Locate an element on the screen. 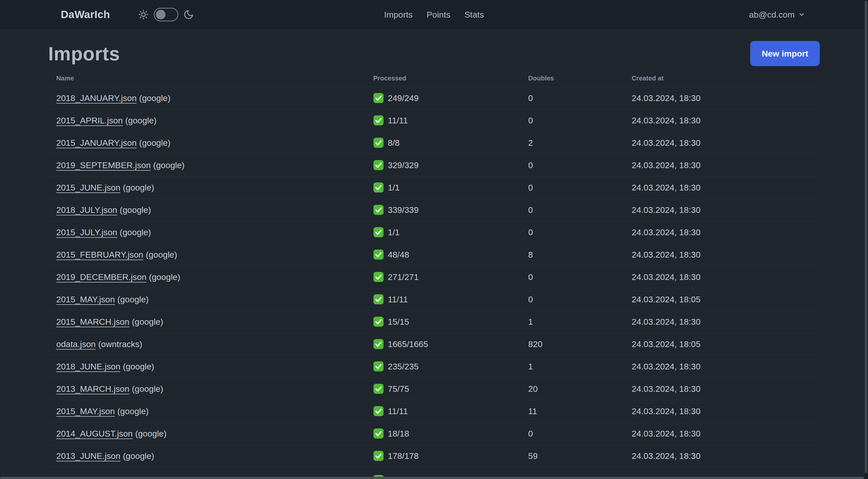  doubles-cell: 1 is located at coordinates (580, 367).